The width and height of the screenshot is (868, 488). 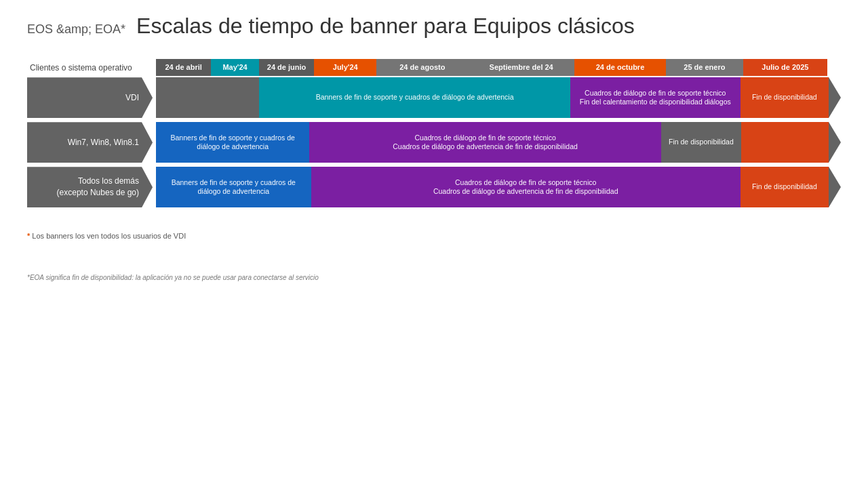 I want to click on row-end-arrow-win7, so click(x=835, y=142).